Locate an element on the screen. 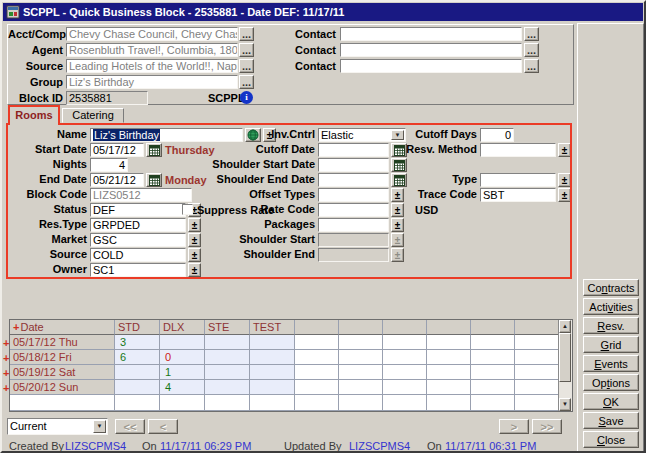 The height and width of the screenshot is (453, 646). prev-page-button: < is located at coordinates (163, 426).